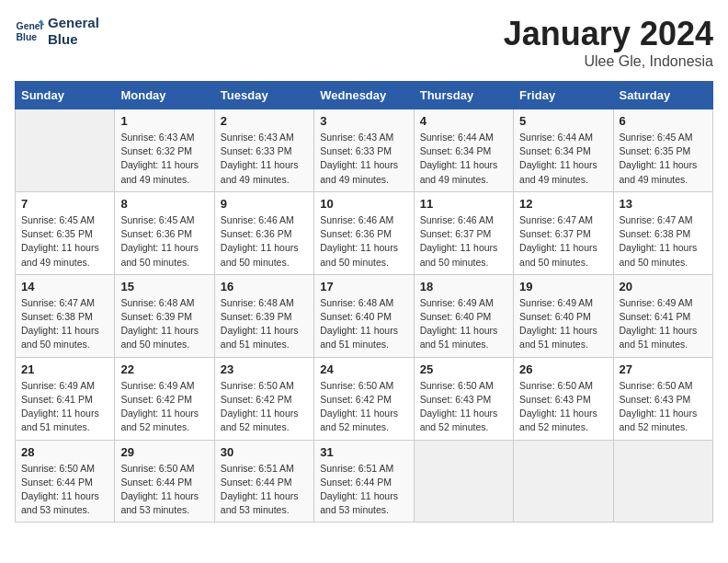  I want to click on day-number: 19, so click(563, 287).